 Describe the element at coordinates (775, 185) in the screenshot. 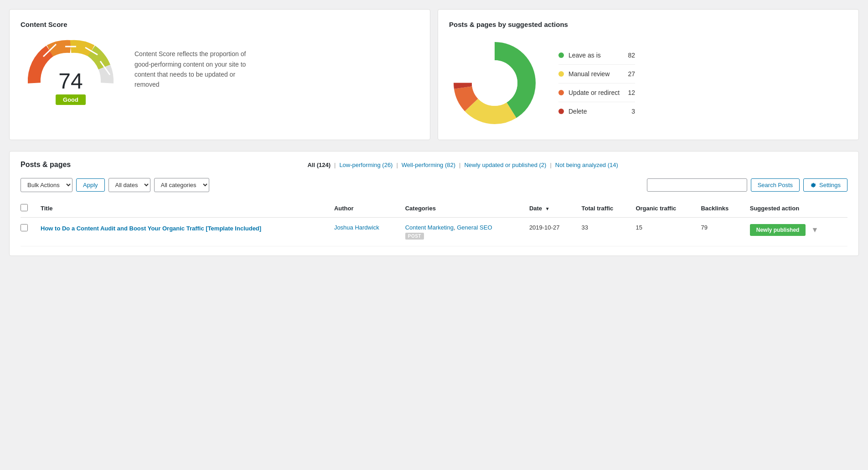

I see `search-posts-button: Search Posts` at that location.